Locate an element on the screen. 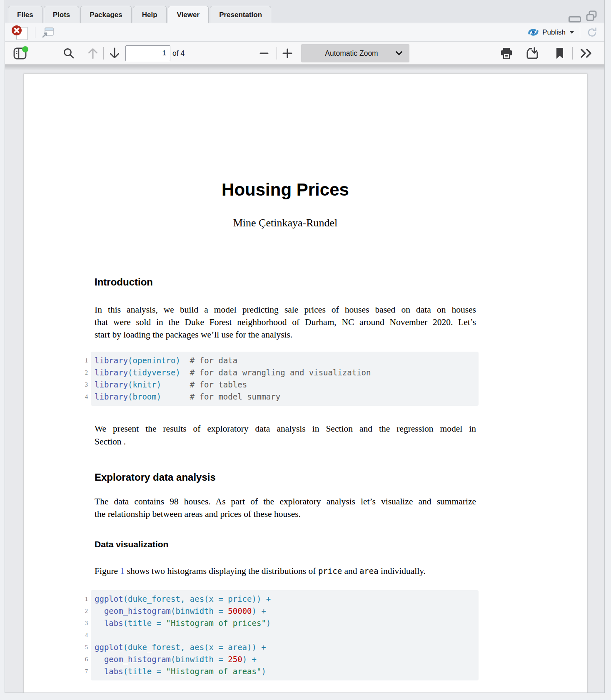  code-line: 7 labs(title = "Histogram of areas") is located at coordinates (287, 672).